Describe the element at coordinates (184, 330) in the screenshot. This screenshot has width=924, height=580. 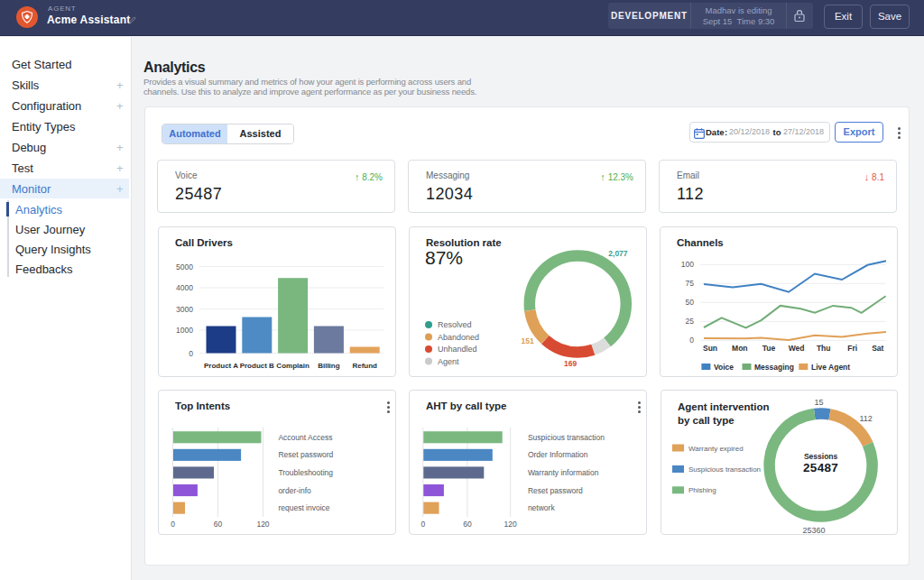
I see `svg-text: 1000` at that location.